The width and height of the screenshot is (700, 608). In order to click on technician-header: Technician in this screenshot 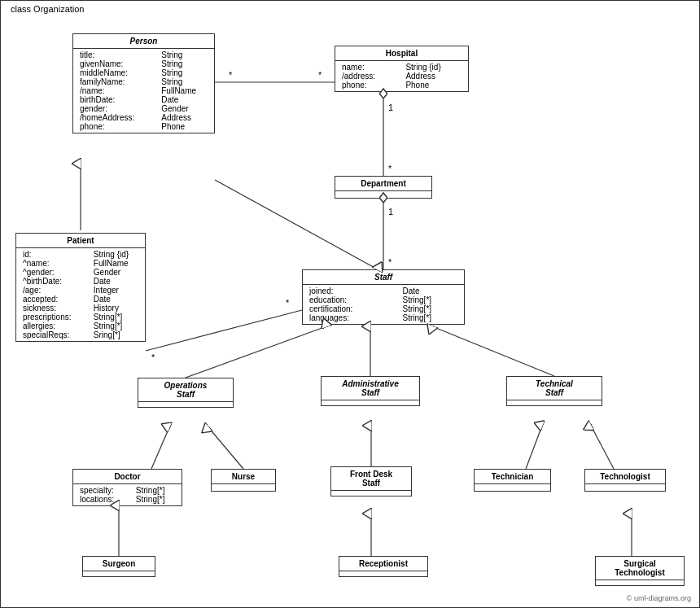, I will do `click(513, 477)`.